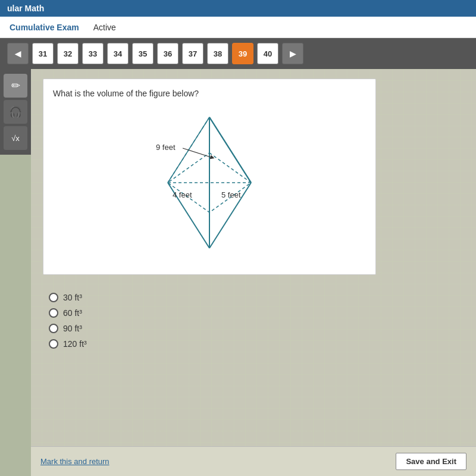 The height and width of the screenshot is (476, 476). I want to click on nav-toolbar: ◀ 31 32 33 34 35 36 37 38 39 40 ▶, so click(238, 54).